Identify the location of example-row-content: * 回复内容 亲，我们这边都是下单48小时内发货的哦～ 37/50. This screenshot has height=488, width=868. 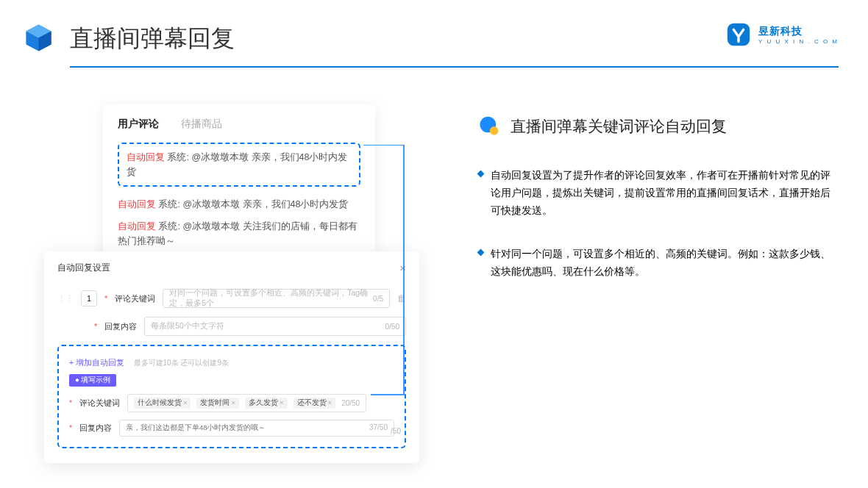
(232, 428).